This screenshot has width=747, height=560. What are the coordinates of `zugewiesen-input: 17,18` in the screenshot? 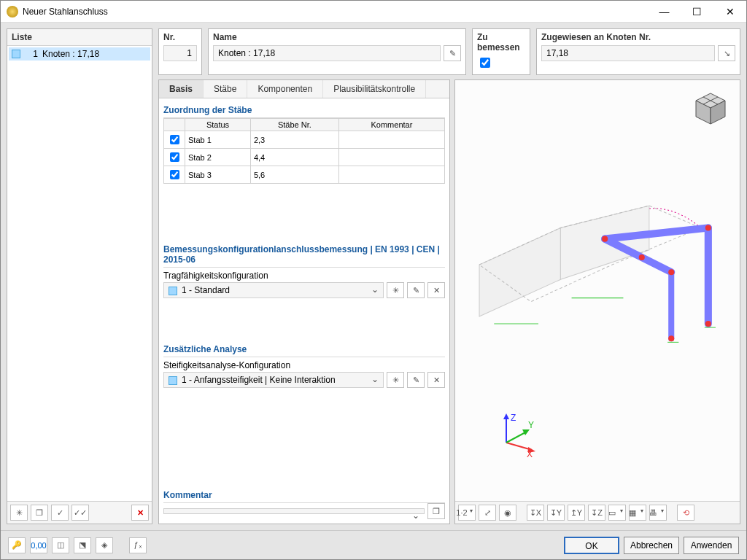 It's located at (628, 53).